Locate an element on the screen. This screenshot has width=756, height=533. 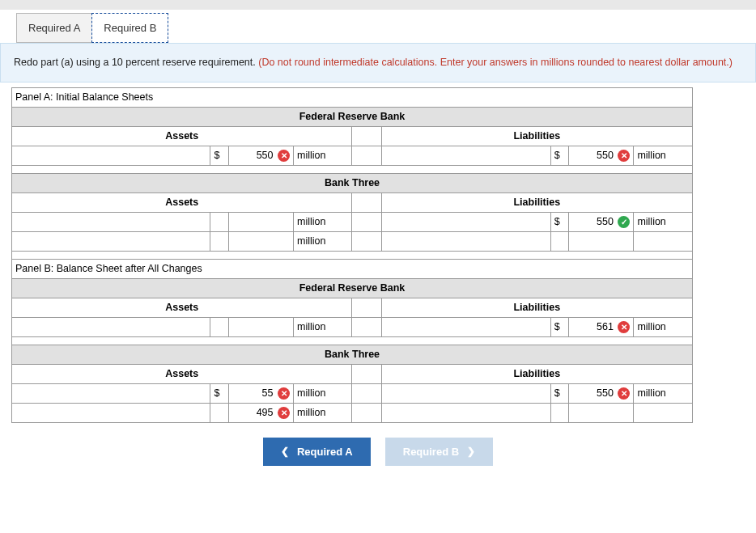
panel-a-frb-liab-label: Liabilities is located at coordinates (537, 136).